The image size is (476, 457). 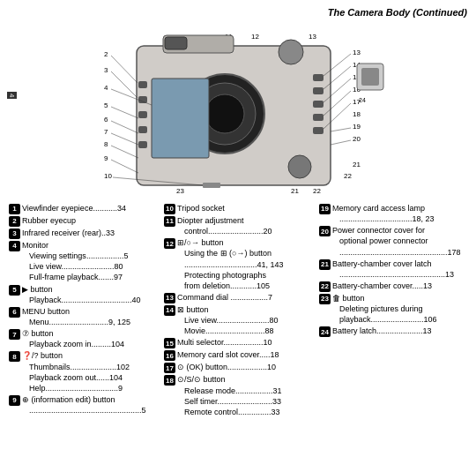 I want to click on list-item: 24 Battery latch.....................13, so click(x=393, y=332).